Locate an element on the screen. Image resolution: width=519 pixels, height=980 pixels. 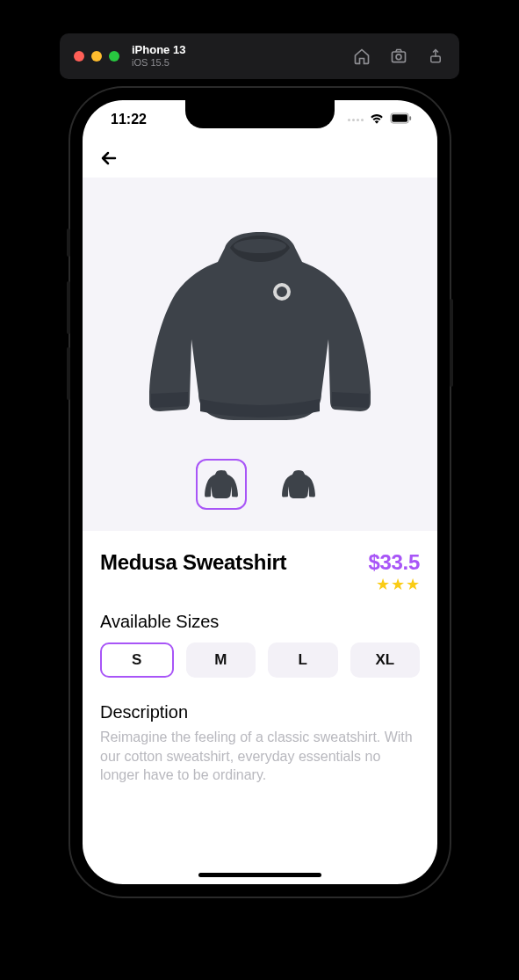
device-notch is located at coordinates (260, 114).